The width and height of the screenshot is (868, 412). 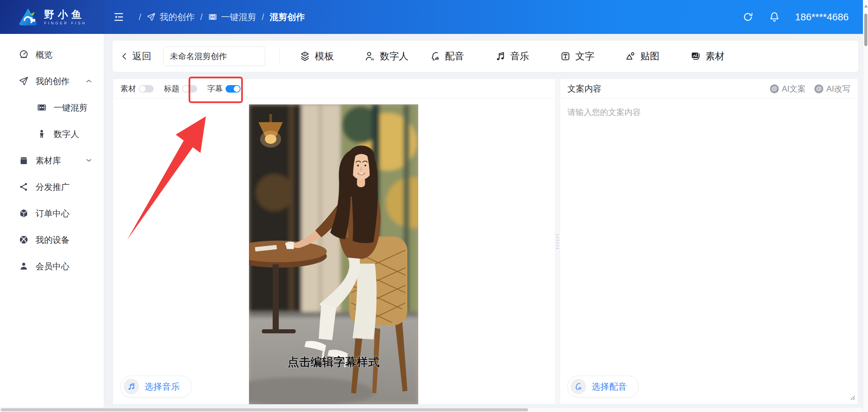 I want to click on tool-template: 模板, so click(x=332, y=56).